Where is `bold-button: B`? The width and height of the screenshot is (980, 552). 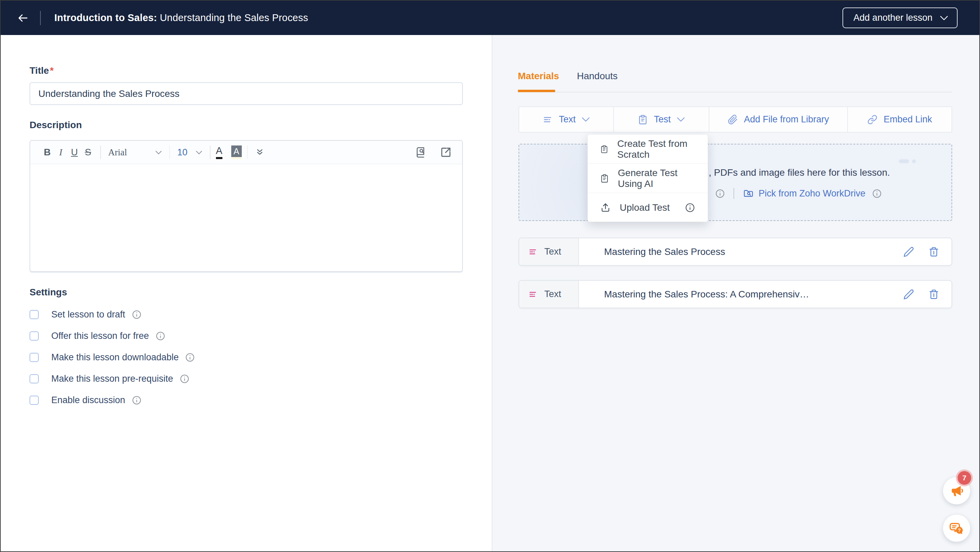
bold-button: B is located at coordinates (47, 152).